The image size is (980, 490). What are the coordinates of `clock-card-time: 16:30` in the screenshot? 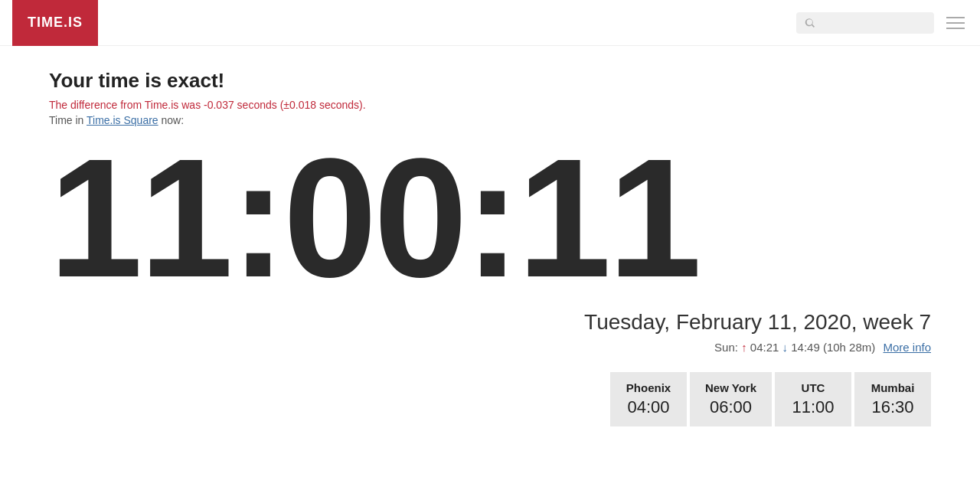 It's located at (893, 407).